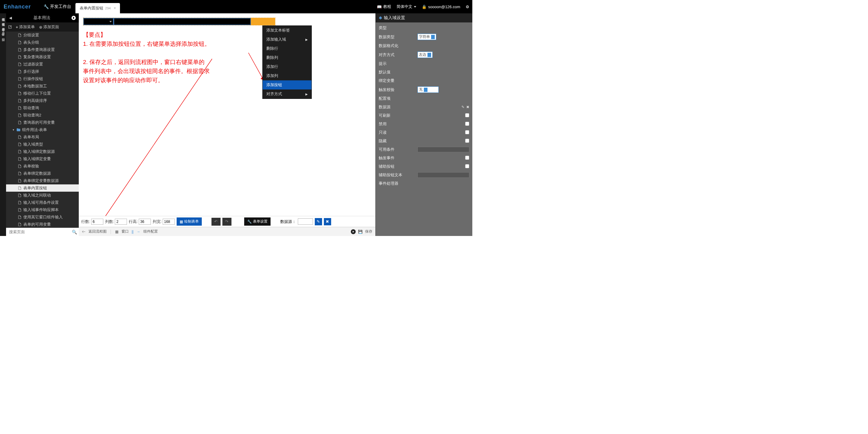 This screenshot has width=868, height=434. What do you see at coordinates (3, 33) in the screenshot?
I see `vtab-http: 目录Http接口` at bounding box center [3, 33].